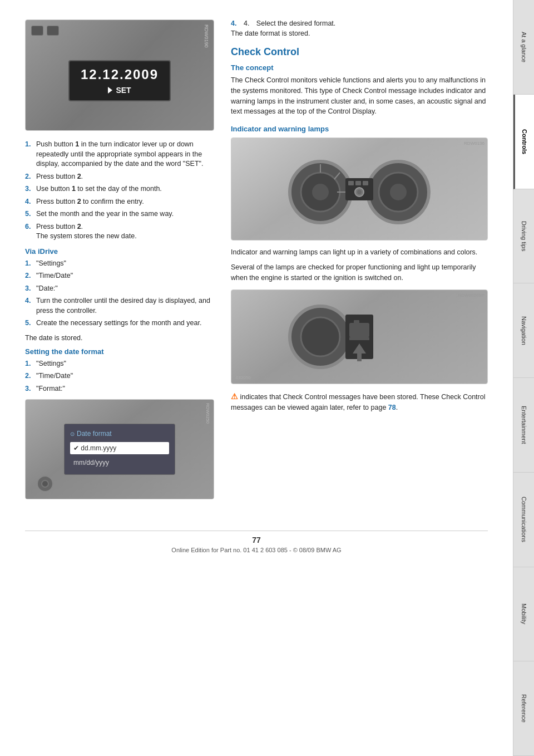  What do you see at coordinates (392, 408) in the screenshot?
I see `page-reference-link: 78` at bounding box center [392, 408].